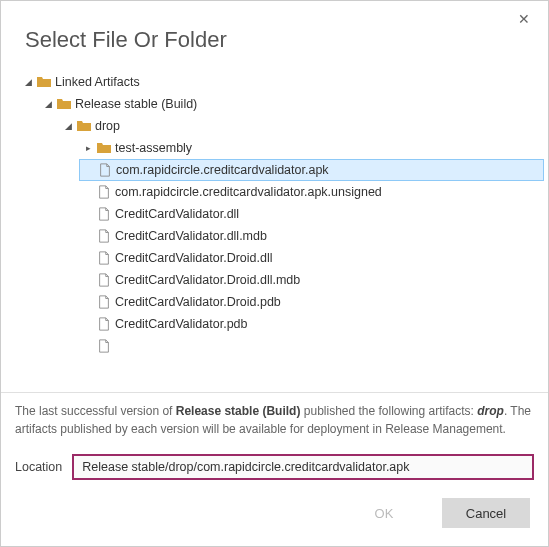  I want to click on close-icon: ✕, so click(524, 19).